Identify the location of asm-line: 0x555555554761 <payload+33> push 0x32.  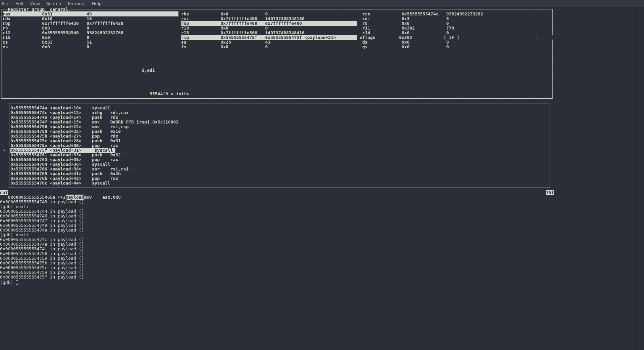
(279, 155).